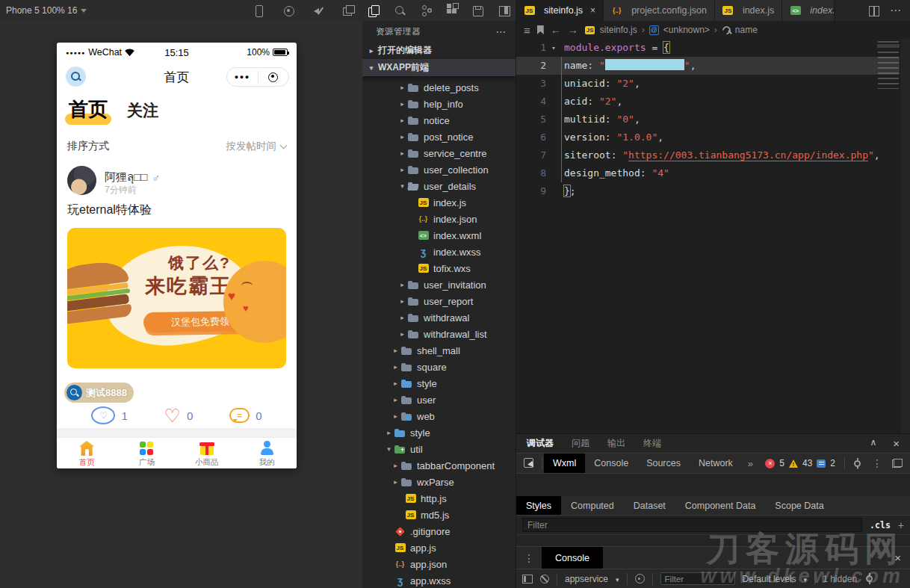  I want to click on post-banner-image: 饿了么? 来吃霸王餐 汉堡包免费领 ♥ ♥, so click(176, 298).